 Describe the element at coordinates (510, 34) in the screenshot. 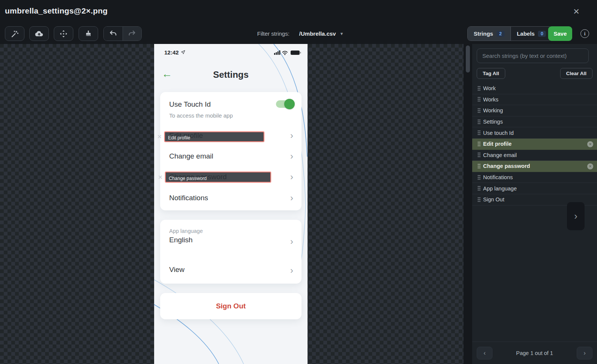

I see `mode-tabs: Strings 2 Labels 0` at that location.